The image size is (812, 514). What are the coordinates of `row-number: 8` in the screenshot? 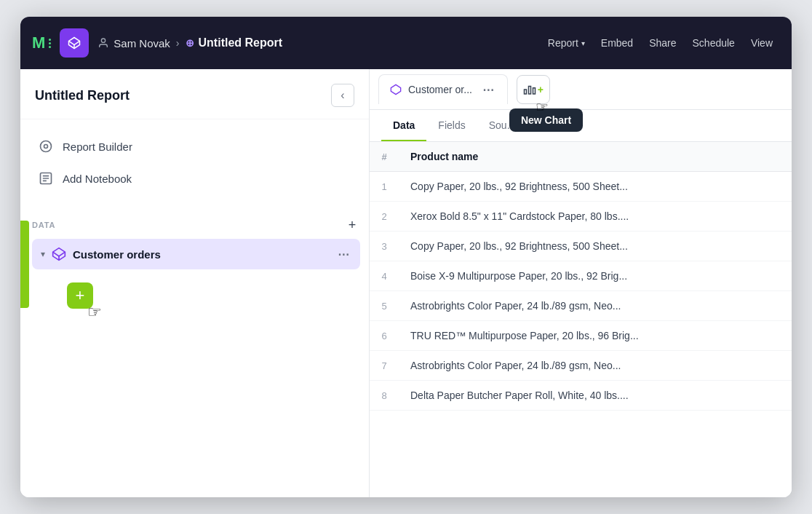 It's located at (384, 396).